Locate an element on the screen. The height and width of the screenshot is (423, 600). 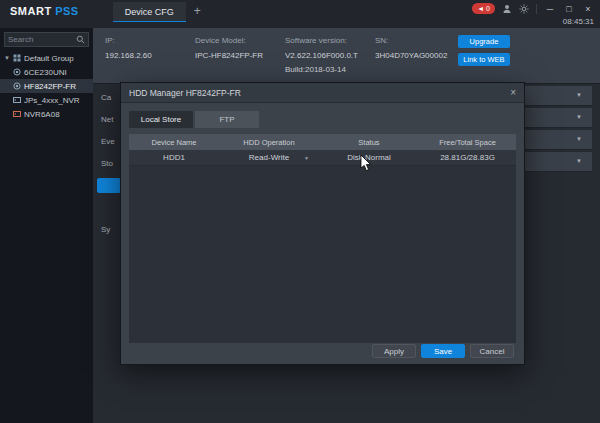
search-icon is located at coordinates (80, 40).